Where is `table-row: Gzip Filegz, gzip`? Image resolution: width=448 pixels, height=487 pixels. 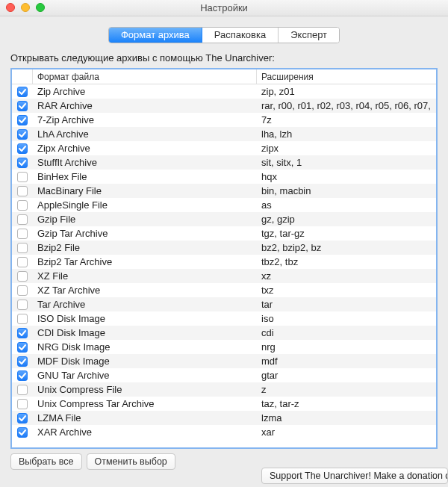
table-row: Gzip Filegz, gzip is located at coordinates (224, 220).